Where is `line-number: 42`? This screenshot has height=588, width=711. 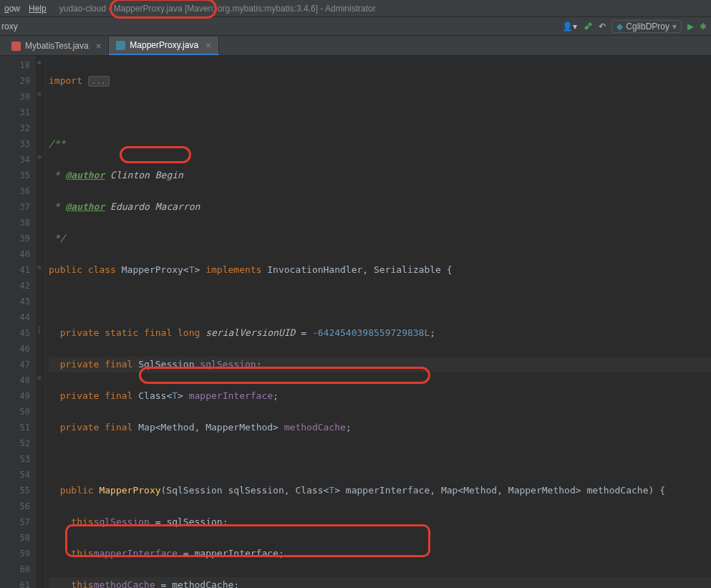 line-number: 42 is located at coordinates (15, 286).